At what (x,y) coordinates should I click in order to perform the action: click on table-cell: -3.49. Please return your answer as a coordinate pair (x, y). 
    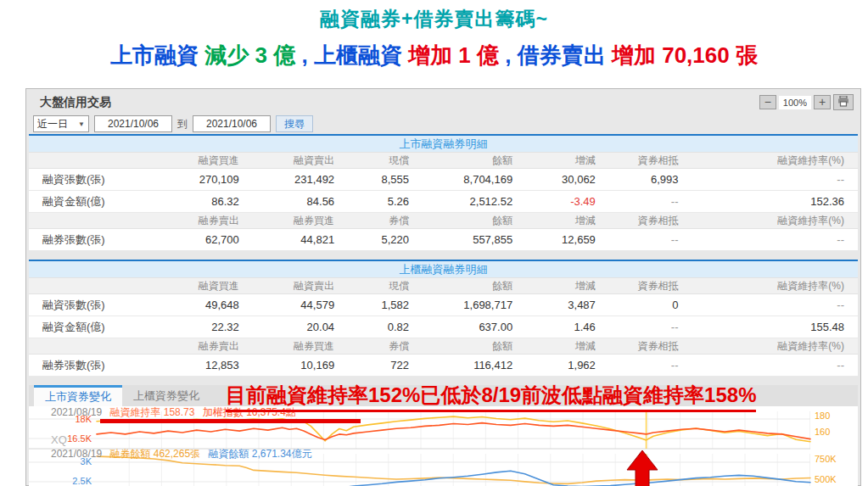
    Looking at the image, I should click on (568, 202).